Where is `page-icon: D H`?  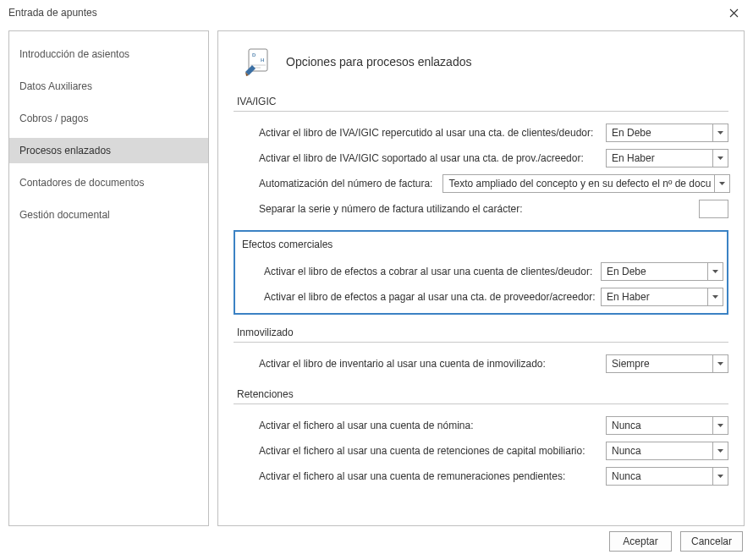
page-icon: D H is located at coordinates (259, 62).